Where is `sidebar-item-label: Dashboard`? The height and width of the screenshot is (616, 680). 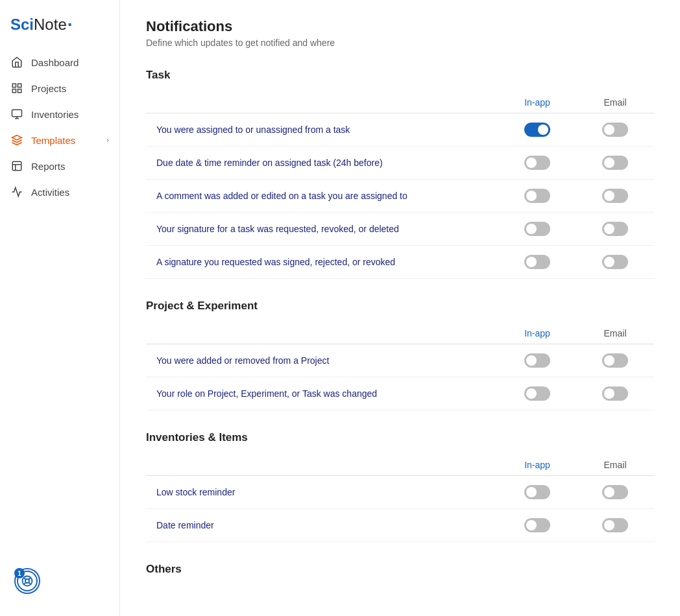
sidebar-item-label: Dashboard is located at coordinates (55, 62).